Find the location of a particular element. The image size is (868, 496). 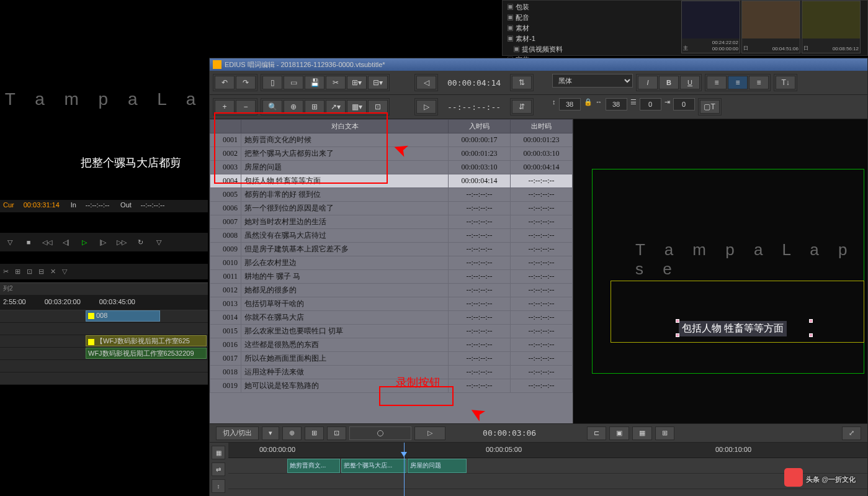

row-text: 运用这种手法来做 is located at coordinates (345, 372).